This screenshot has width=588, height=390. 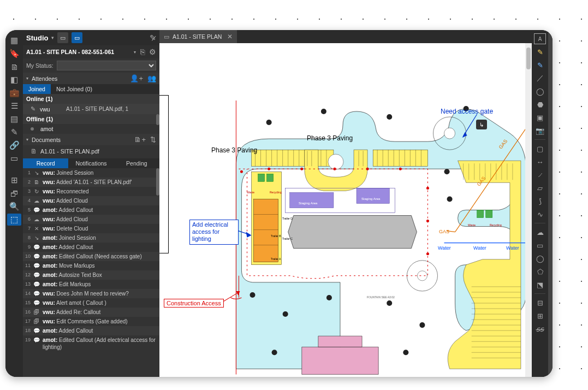 What do you see at coordinates (540, 39) in the screenshot?
I see `text-tool-icon: A` at bounding box center [540, 39].